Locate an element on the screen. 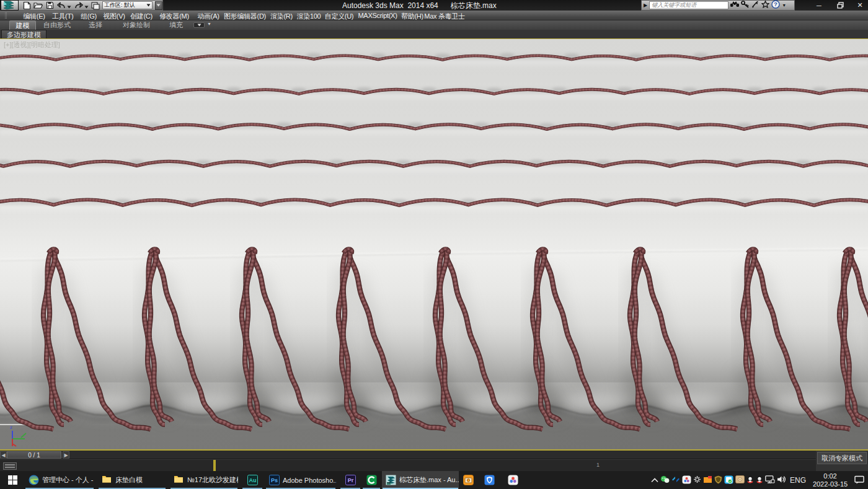 This screenshot has height=489, width=868. svg-text: Ps is located at coordinates (274, 480).